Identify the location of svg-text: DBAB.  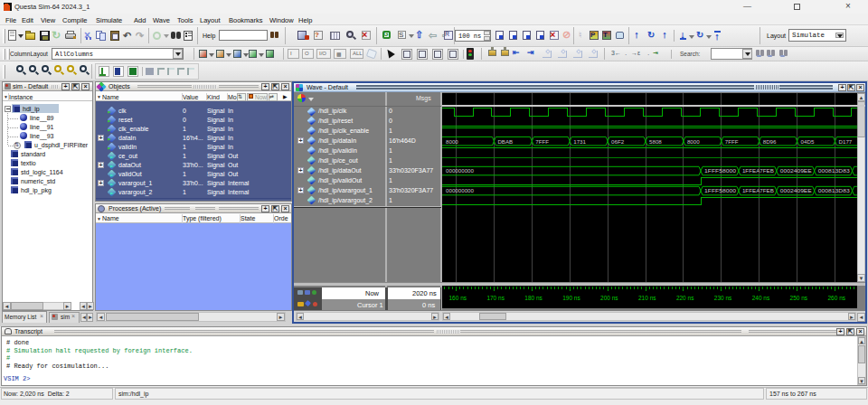
(505, 141).